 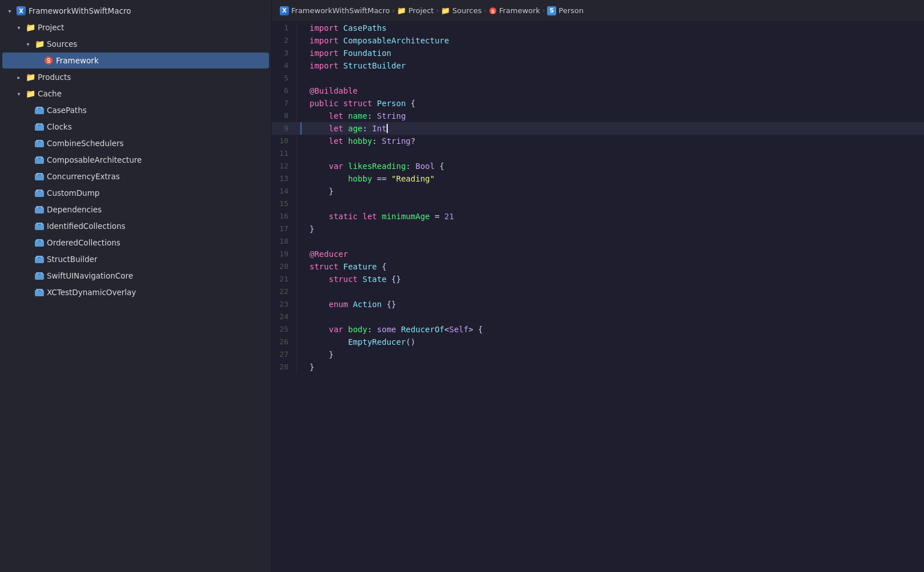 I want to click on line-number: 21, so click(x=284, y=279).